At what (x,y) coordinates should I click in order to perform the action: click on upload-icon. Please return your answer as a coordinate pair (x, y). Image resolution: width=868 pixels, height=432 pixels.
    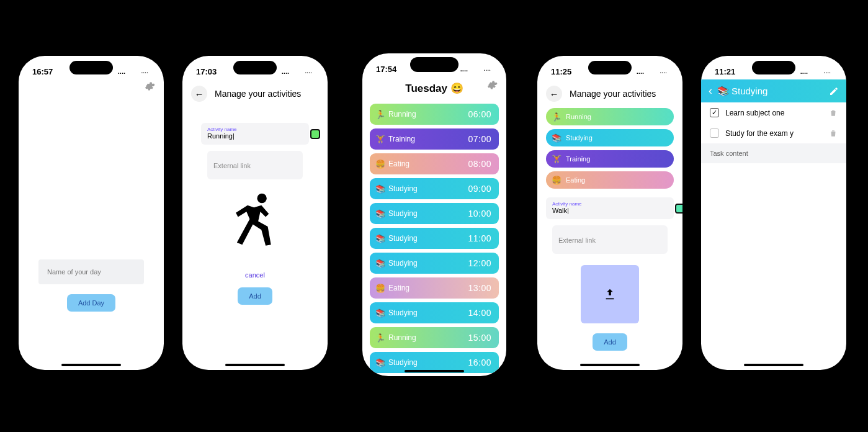
    Looking at the image, I should click on (610, 294).